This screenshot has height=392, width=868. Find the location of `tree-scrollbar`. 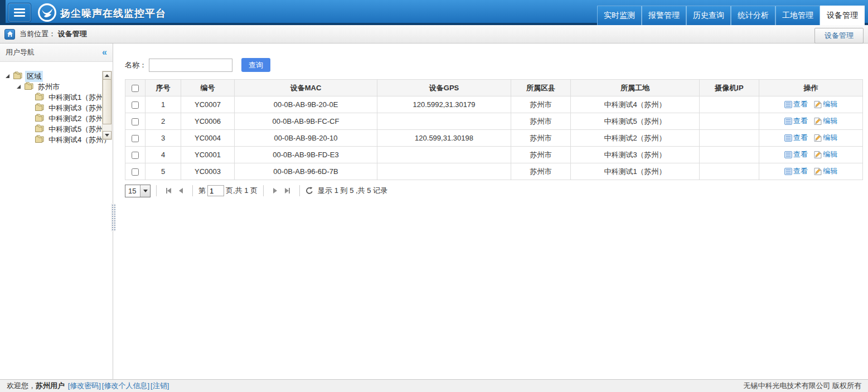

tree-scrollbar is located at coordinates (107, 105).